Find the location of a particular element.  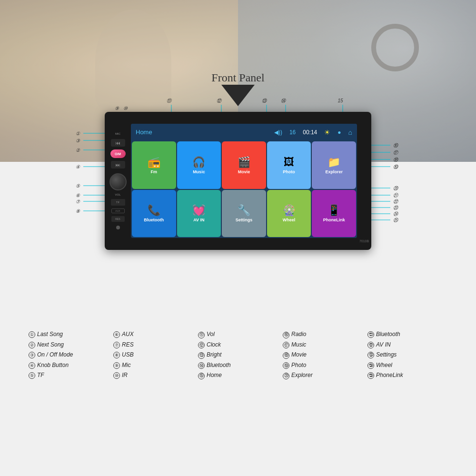

avin-label: AV IN is located at coordinates (199, 220).